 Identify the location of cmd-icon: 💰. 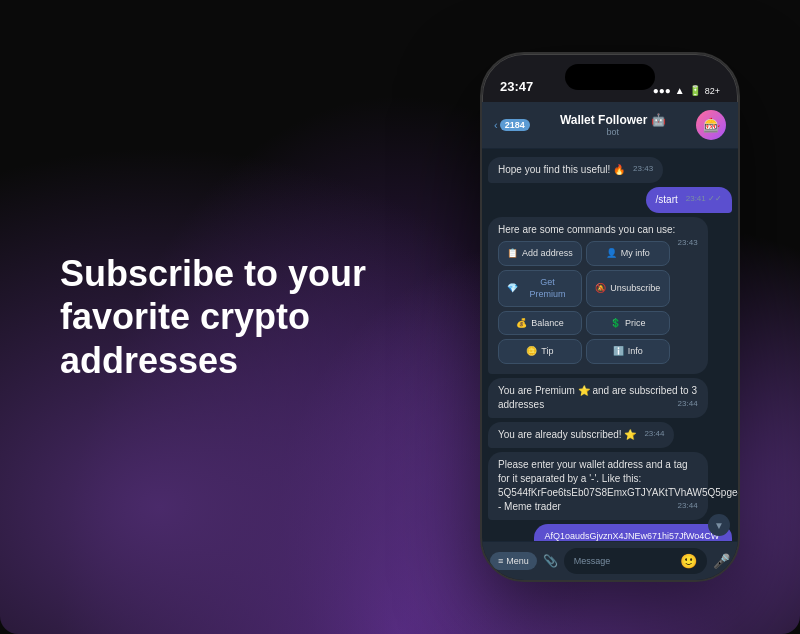
(522, 324).